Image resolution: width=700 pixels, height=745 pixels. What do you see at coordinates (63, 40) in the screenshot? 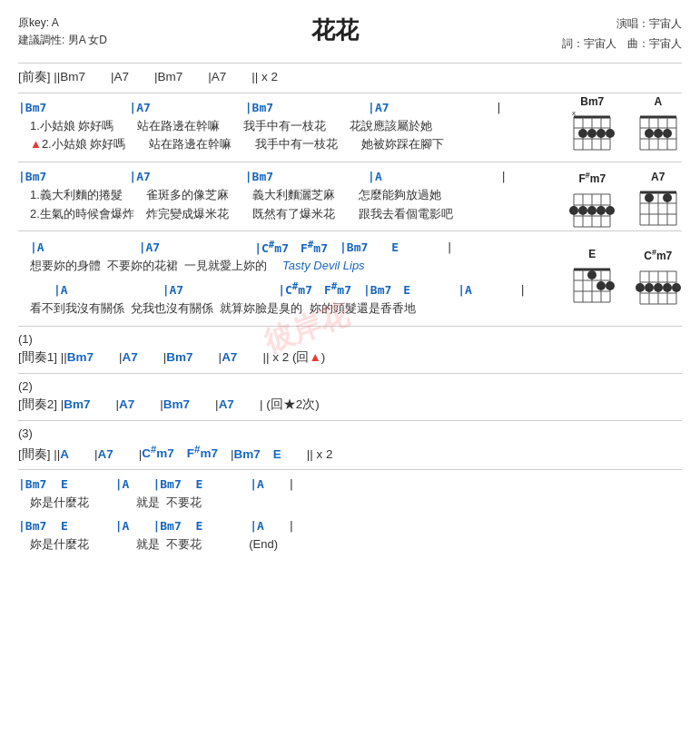
I see `suggested-key: 建議調性: 男A 女D` at bounding box center [63, 40].